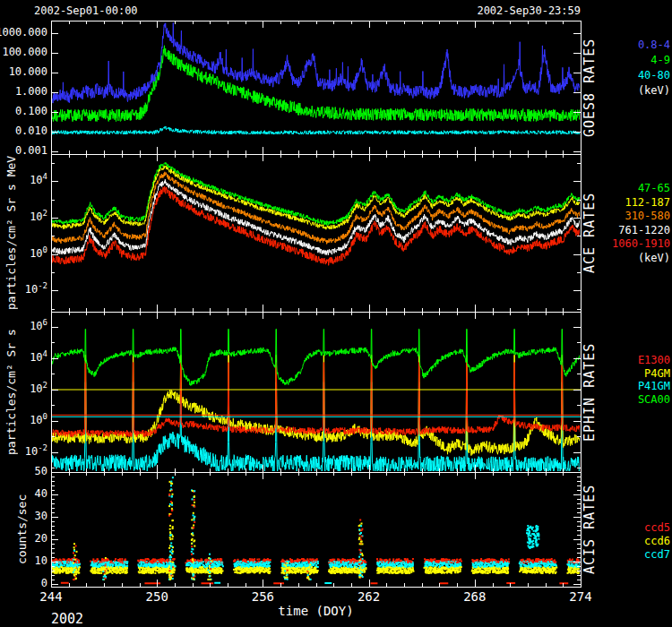  What do you see at coordinates (41, 516) in the screenshot?
I see `ytick-label: 30` at bounding box center [41, 516].